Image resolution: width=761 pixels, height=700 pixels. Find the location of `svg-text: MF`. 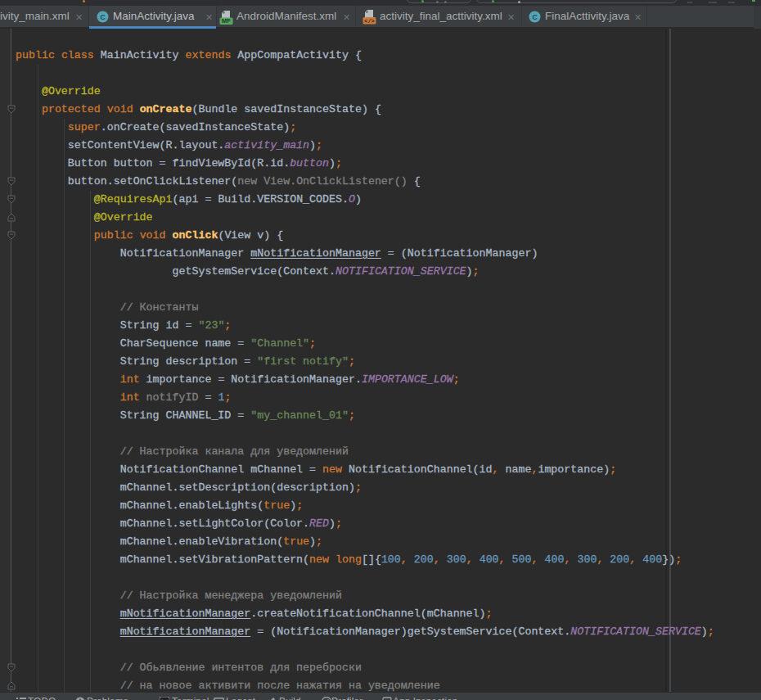

svg-text: MF is located at coordinates (226, 21).